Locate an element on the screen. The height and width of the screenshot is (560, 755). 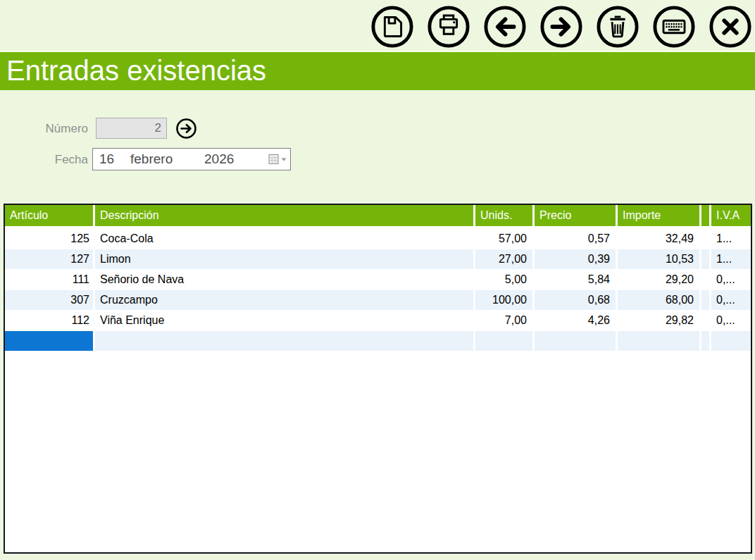
cell-unids: 57,00 is located at coordinates (504, 239).